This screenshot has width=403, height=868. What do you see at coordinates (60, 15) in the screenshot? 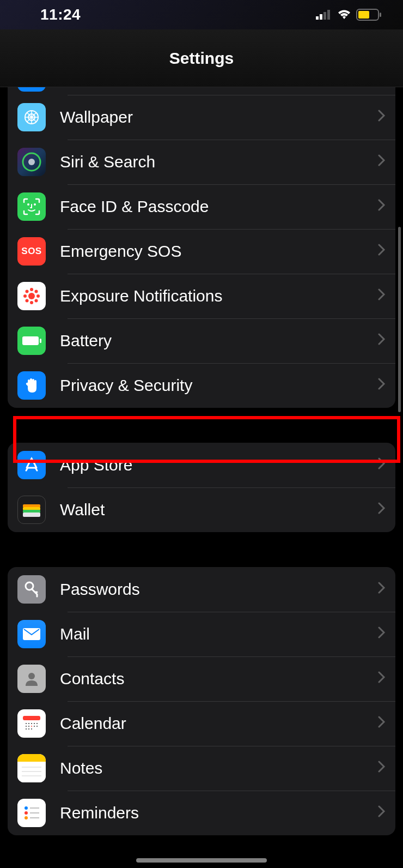
I see `status-time: 11:24` at bounding box center [60, 15].